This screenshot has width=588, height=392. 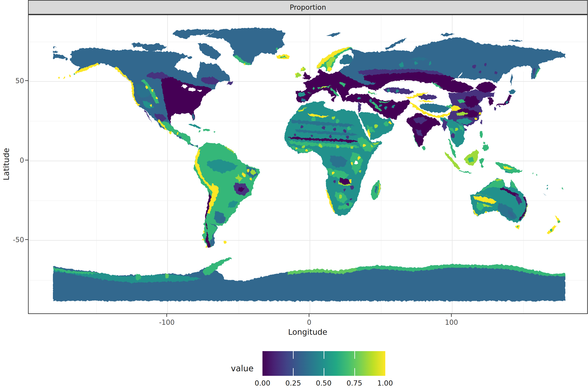 What do you see at coordinates (385, 383) in the screenshot?
I see `legend-tick-label: 1.00` at bounding box center [385, 383].